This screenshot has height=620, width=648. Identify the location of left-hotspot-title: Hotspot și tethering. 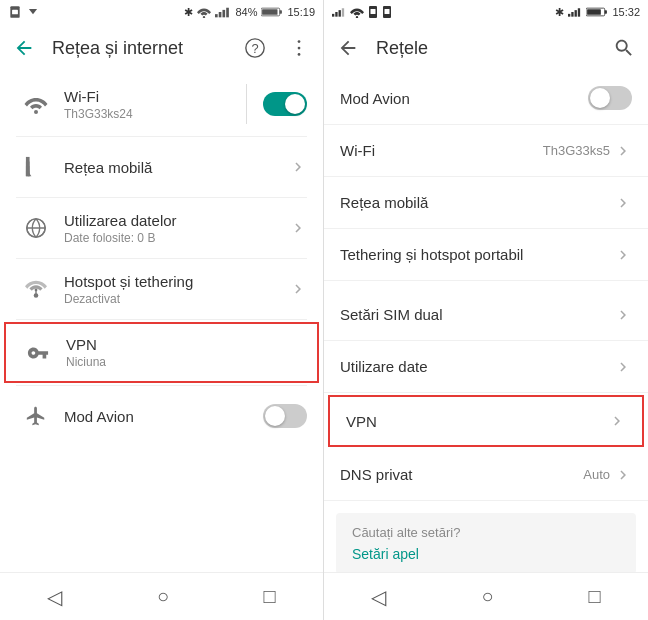
(176, 282).